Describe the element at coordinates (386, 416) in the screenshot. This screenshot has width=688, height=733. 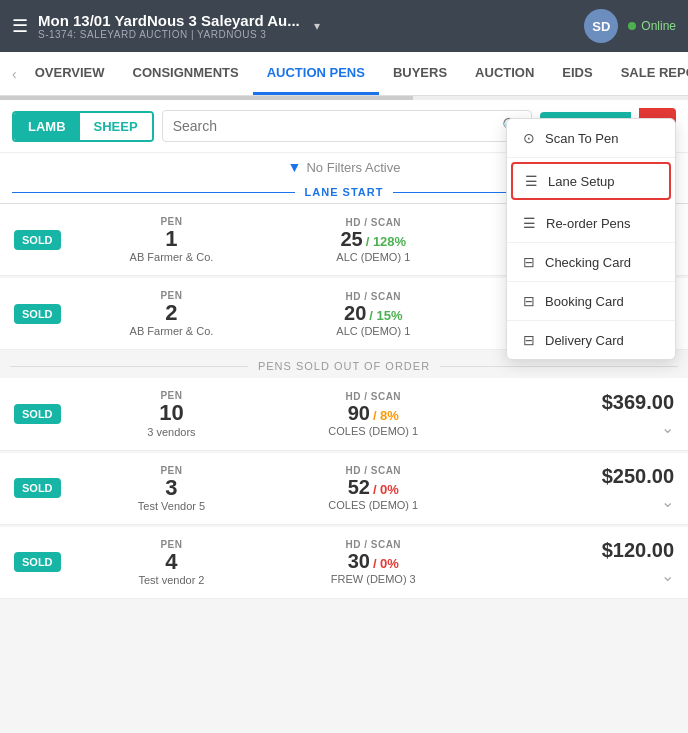
I see `scan-pct: / 8%` at that location.